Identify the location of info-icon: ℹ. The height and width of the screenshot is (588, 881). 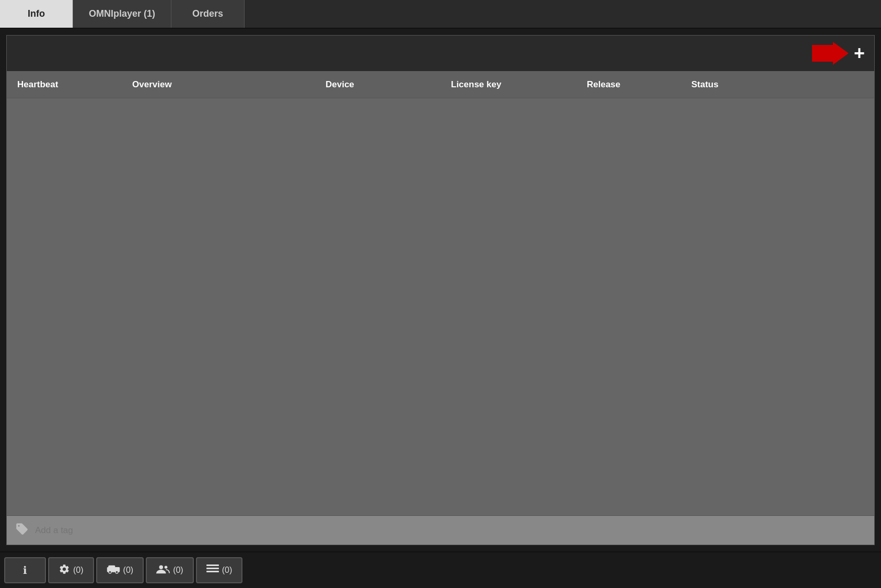
(25, 570).